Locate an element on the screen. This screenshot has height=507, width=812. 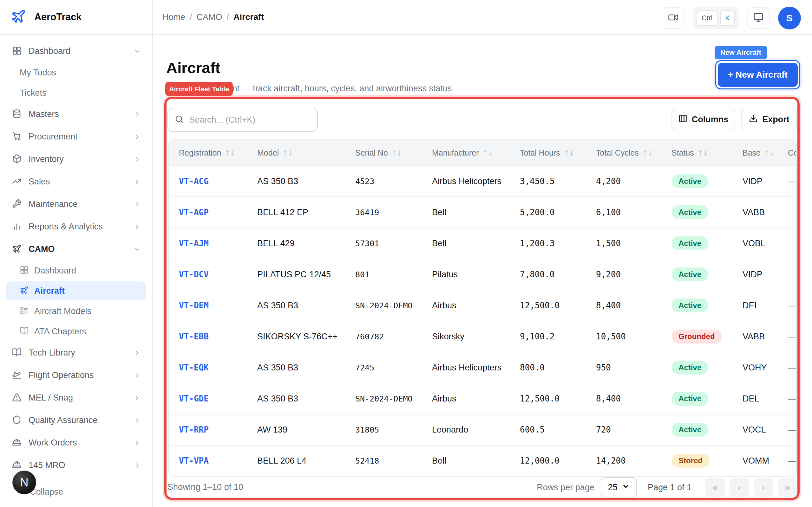
sidebar-item-camo: CAMO is located at coordinates (76, 249).